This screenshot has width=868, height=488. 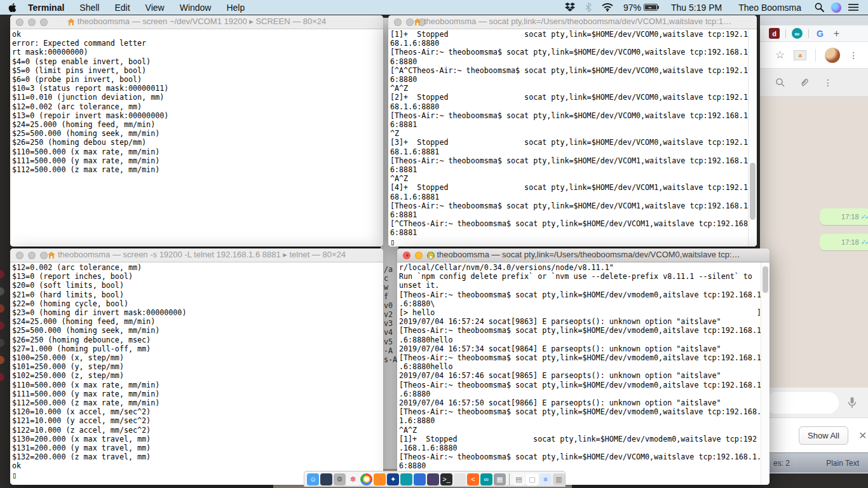 What do you see at coordinates (198, 268) in the screenshot?
I see `terminal-line: $12=0.002 (arc tolerance, mm)` at bounding box center [198, 268].